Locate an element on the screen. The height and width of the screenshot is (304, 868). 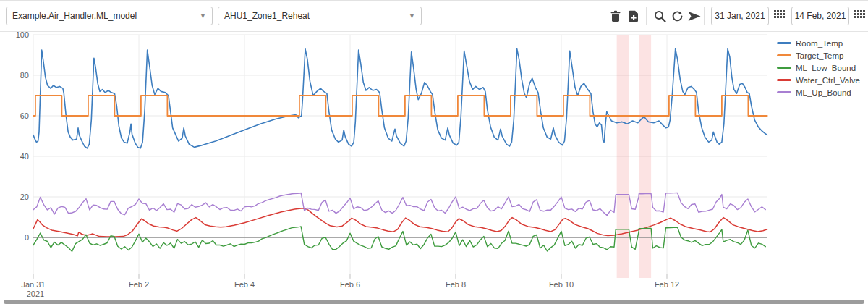
send-icon is located at coordinates (694, 16).